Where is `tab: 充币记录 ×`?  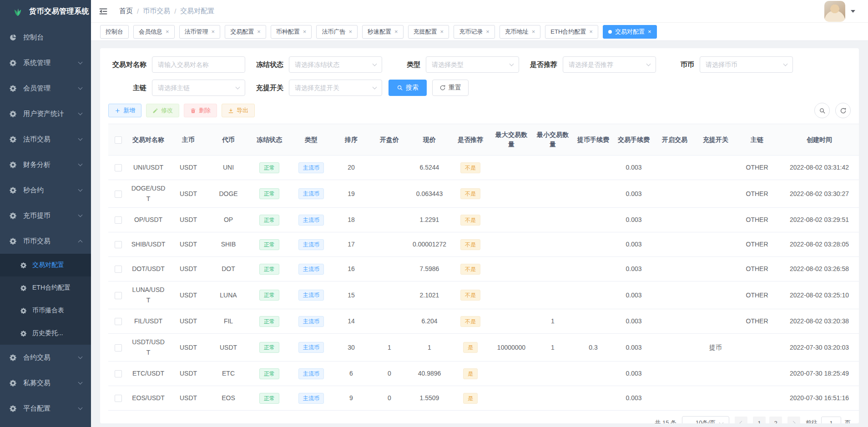 tab: 充币记录 × is located at coordinates (474, 32).